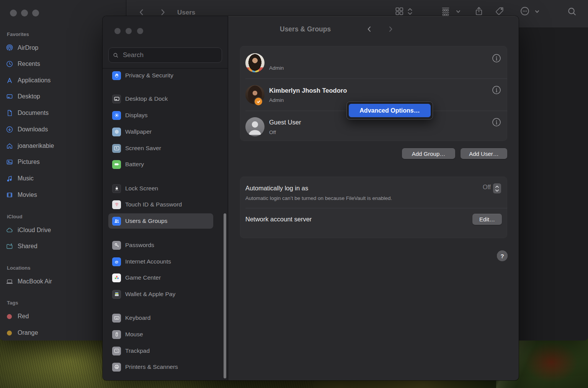  I want to click on forward-button, so click(390, 29).